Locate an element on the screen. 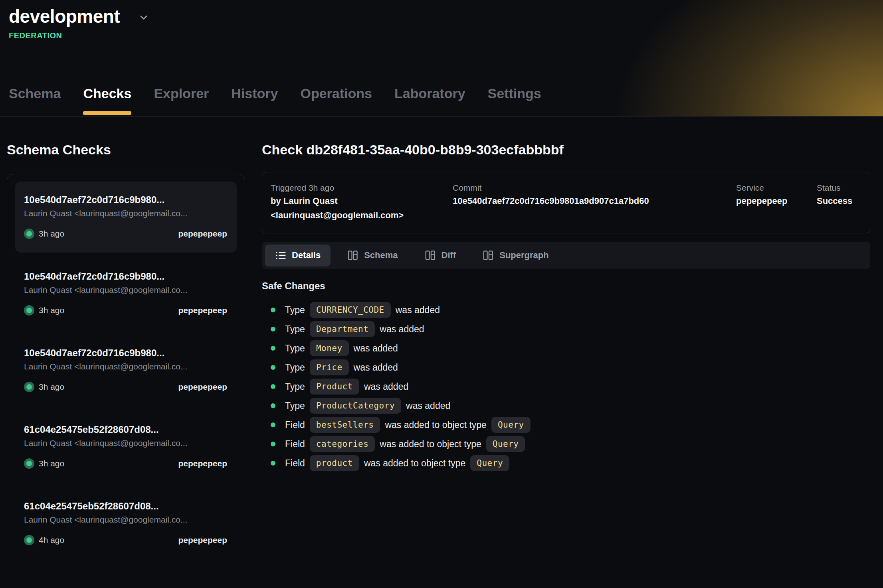 The image size is (883, 588). tab-operations: Operations is located at coordinates (336, 101).